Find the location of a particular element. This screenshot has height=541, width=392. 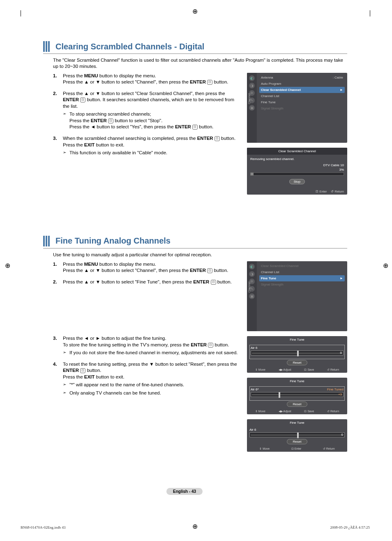

step-text: Press the ▲ or ▼ button to select "Clear… is located at coordinates (152, 100).